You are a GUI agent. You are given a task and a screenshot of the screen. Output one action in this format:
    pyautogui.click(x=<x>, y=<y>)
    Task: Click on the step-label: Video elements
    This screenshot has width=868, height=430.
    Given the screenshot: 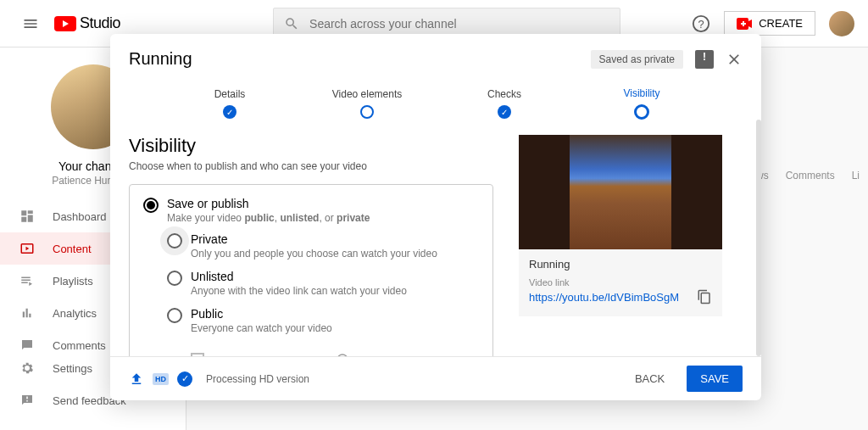 What is the action you would take?
    pyautogui.click(x=367, y=94)
    